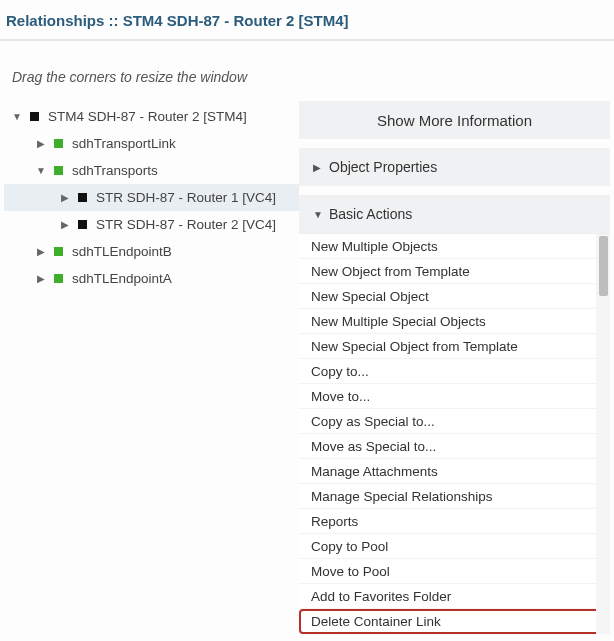 The image size is (614, 641). What do you see at coordinates (454, 522) in the screenshot?
I see `action-item: Reports` at bounding box center [454, 522].